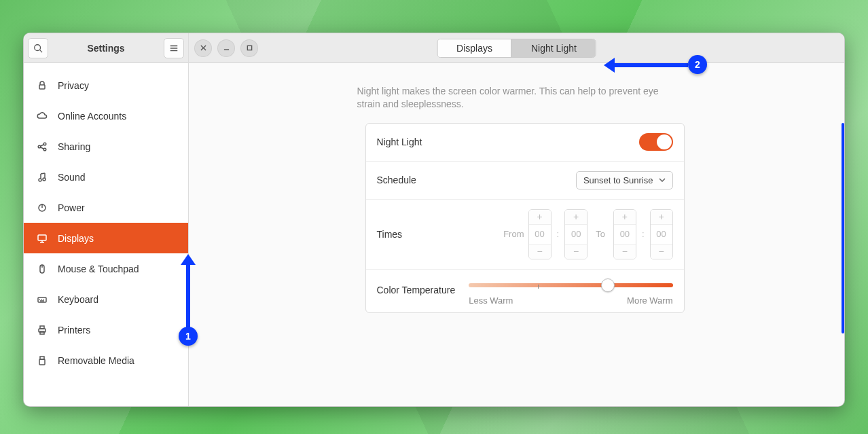  Describe the element at coordinates (106, 48) in the screenshot. I see `sidebar-title: Settings` at that location.